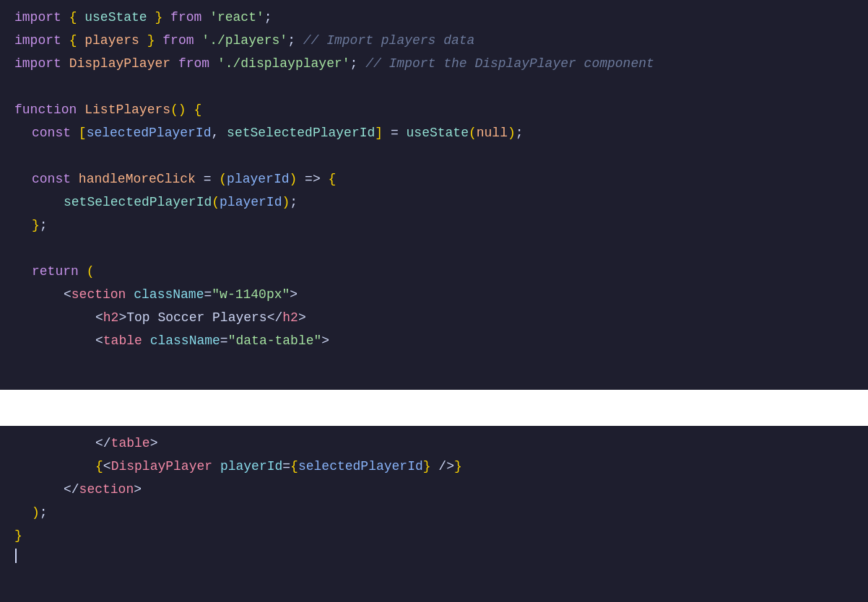  I want to click on code-line-1: import { useState } from 'react' ;, so click(434, 19).